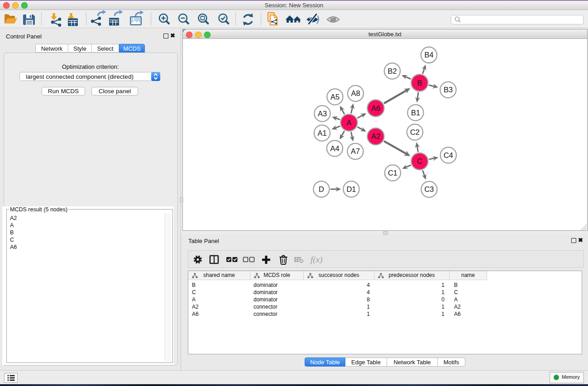 The image size is (588, 386). Describe the element at coordinates (316, 260) in the screenshot. I see `svg-text: f(x)` at that location.